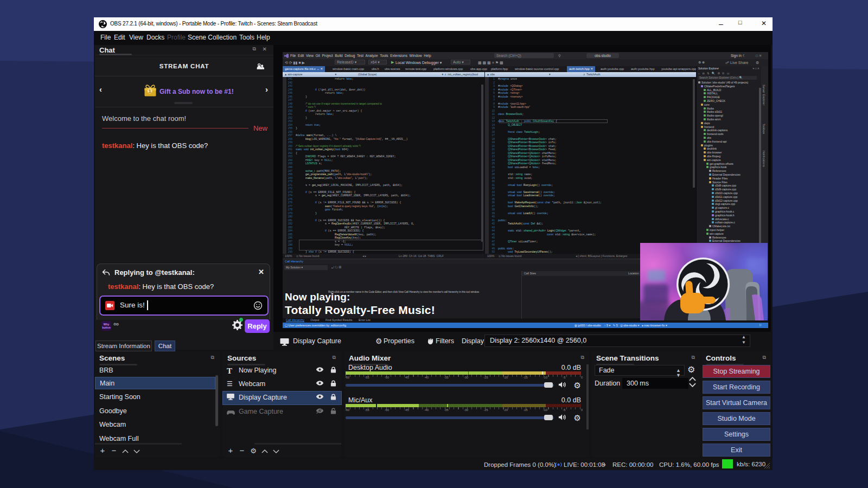 Image resolution: width=868 pixels, height=488 pixels. I want to click on svg-text: 1, so click(150, 91).